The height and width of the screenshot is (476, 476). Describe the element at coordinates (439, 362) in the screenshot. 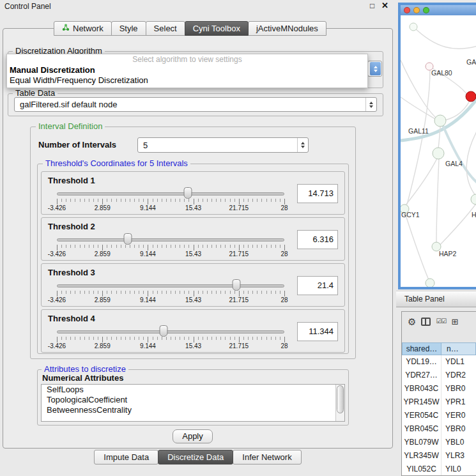

I see `table-row: YDL19…YDL1` at that location.